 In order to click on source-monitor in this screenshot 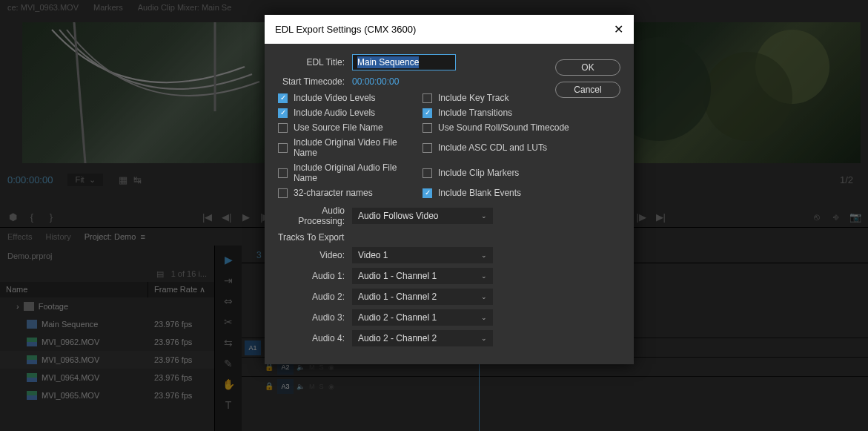, I will do `click(153, 93)`.